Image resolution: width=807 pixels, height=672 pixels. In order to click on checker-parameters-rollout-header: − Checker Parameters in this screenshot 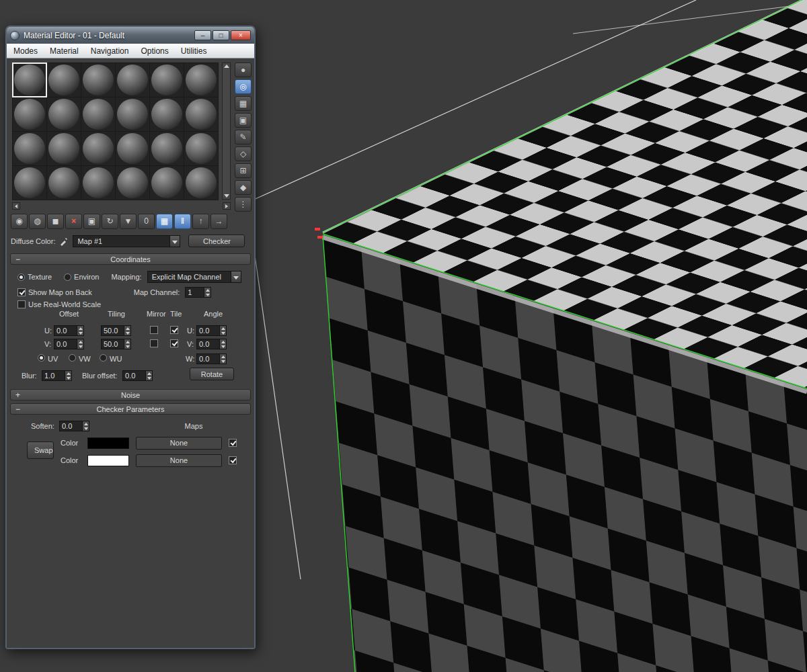, I will do `click(130, 409)`.